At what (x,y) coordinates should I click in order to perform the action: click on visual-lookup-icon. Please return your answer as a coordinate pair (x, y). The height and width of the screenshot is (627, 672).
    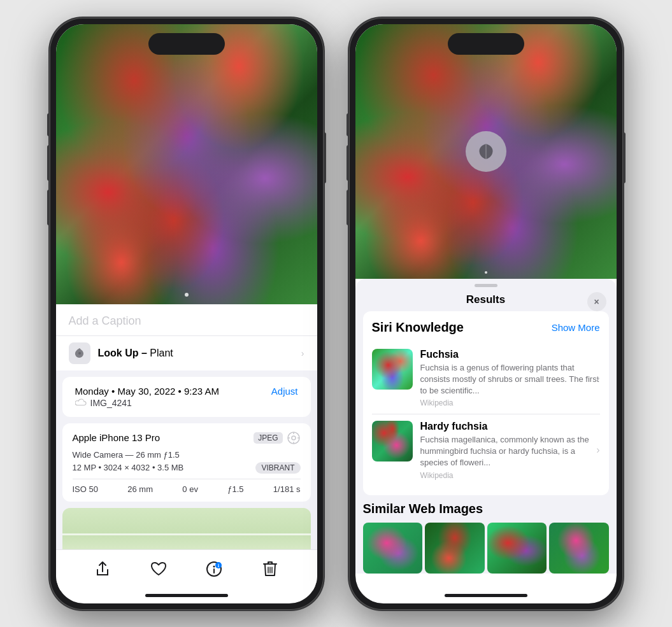
    Looking at the image, I should click on (80, 353).